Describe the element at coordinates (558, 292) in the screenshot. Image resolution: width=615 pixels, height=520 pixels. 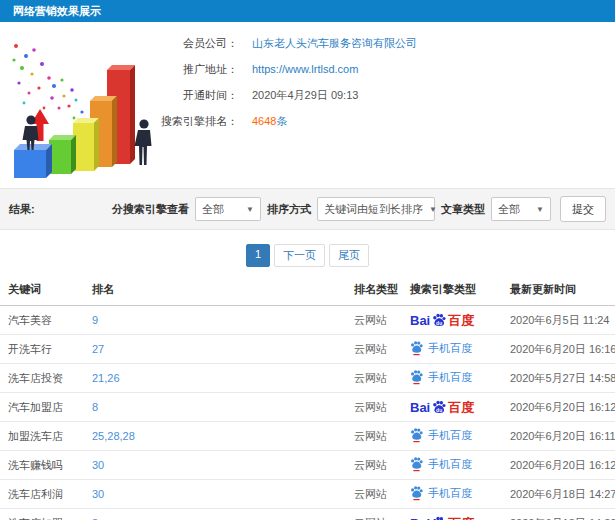
I see `col-updated: 最新更新时间` at that location.